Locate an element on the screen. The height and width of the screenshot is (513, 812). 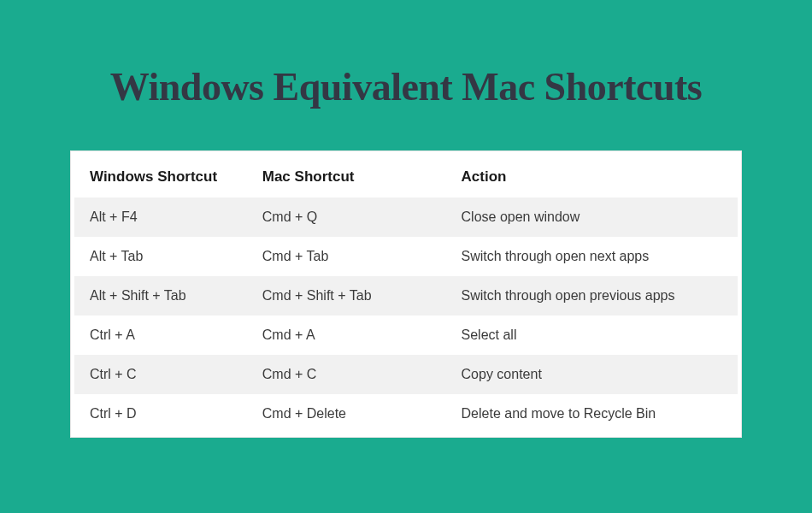
table-header-row: Windows Shortcut Mac Shortcut Action is located at coordinates (406, 176).